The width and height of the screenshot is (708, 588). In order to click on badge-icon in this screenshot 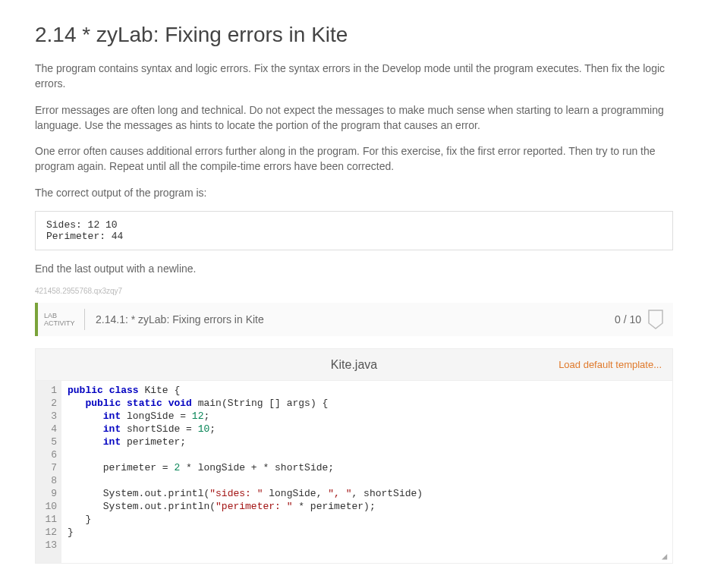, I will do `click(656, 319)`.